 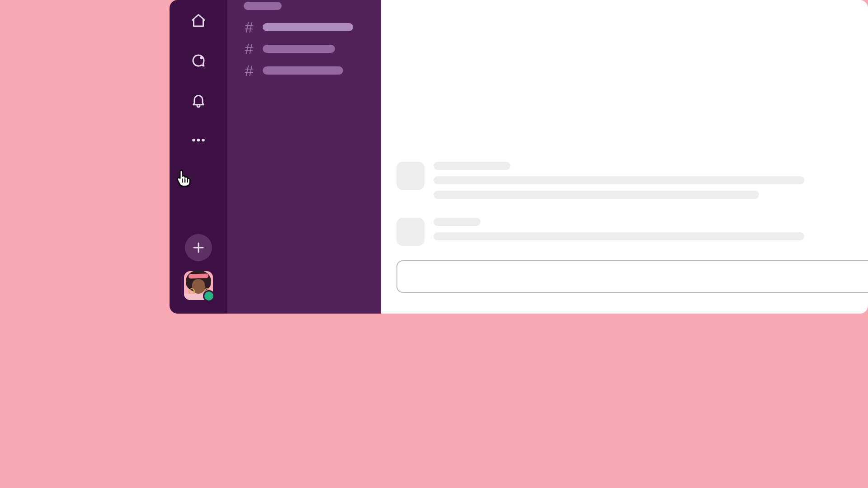 What do you see at coordinates (209, 296) in the screenshot?
I see `presence-indicator` at bounding box center [209, 296].